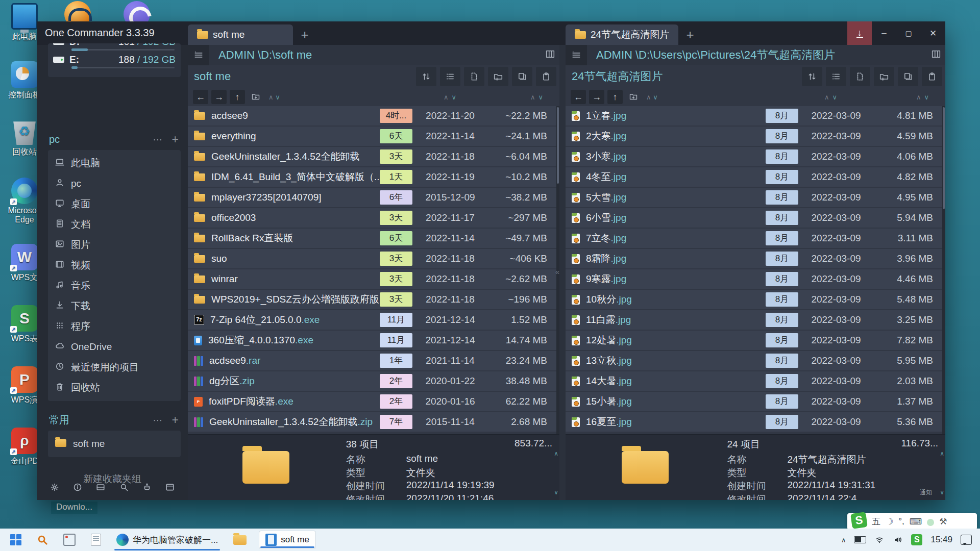  Describe the element at coordinates (372, 422) in the screenshot. I see `file-row: GeekUninstaller_1.3.4.52全能卸载.zip7年2015-1…` at that location.